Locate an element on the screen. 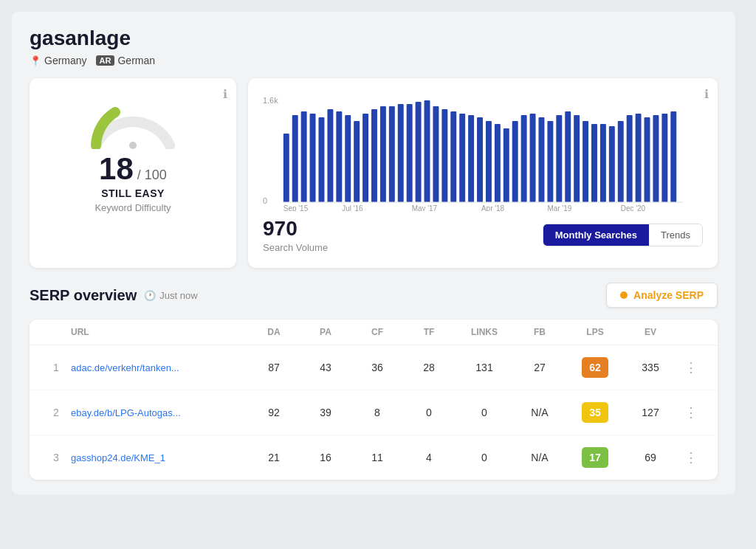 The height and width of the screenshot is (549, 756). table-row: 2 ebay.de/b/LPG-Autogas... 92 39 8 0 0 N… is located at coordinates (374, 413).